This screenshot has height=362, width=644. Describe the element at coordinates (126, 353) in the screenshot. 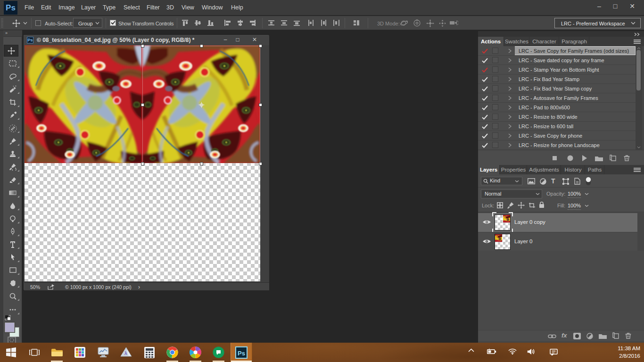

I see `svg-text: λ` at that location.